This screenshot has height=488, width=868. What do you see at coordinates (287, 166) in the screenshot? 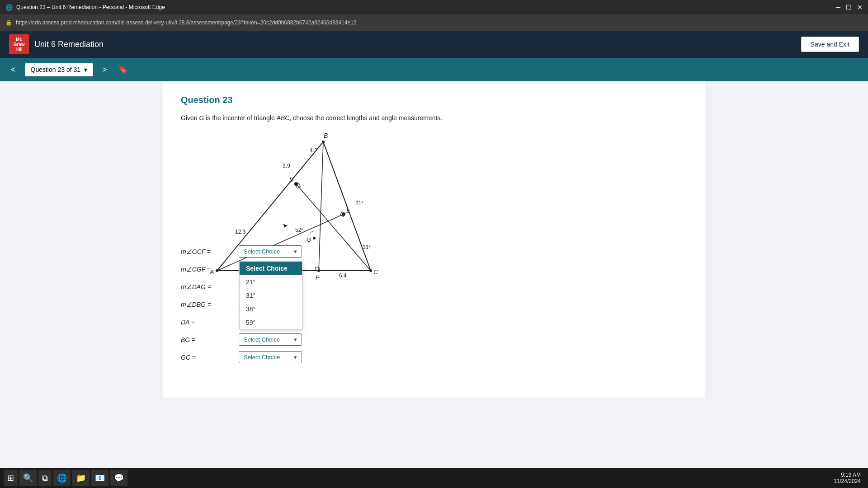
I see `svg-text: 3.9` at bounding box center [287, 166].